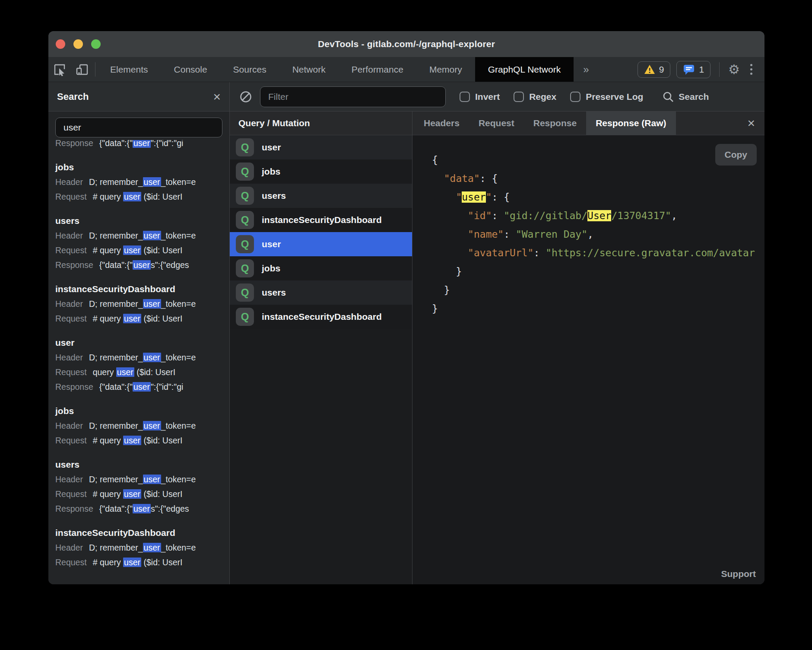 The image size is (812, 650). I want to click on search-toggle: Search, so click(685, 97).